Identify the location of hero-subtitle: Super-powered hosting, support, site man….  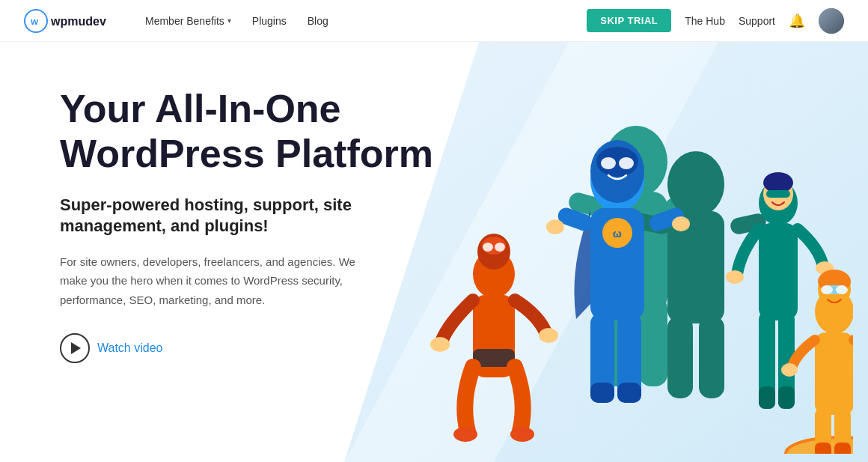
(254, 216).